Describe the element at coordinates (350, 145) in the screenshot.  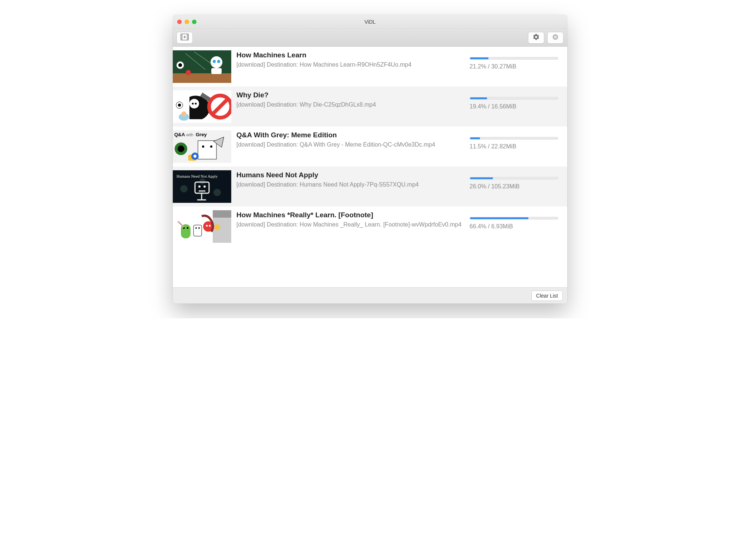
I see `download-status: [download] Destination: Q&A With Grey - …` at that location.